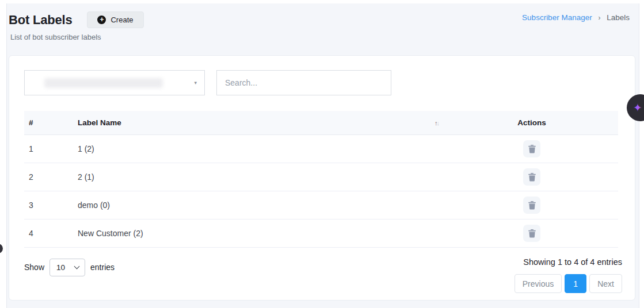  What do you see at coordinates (322, 37) in the screenshot?
I see `page-subtitle: List of bot subscriber labels` at bounding box center [322, 37].